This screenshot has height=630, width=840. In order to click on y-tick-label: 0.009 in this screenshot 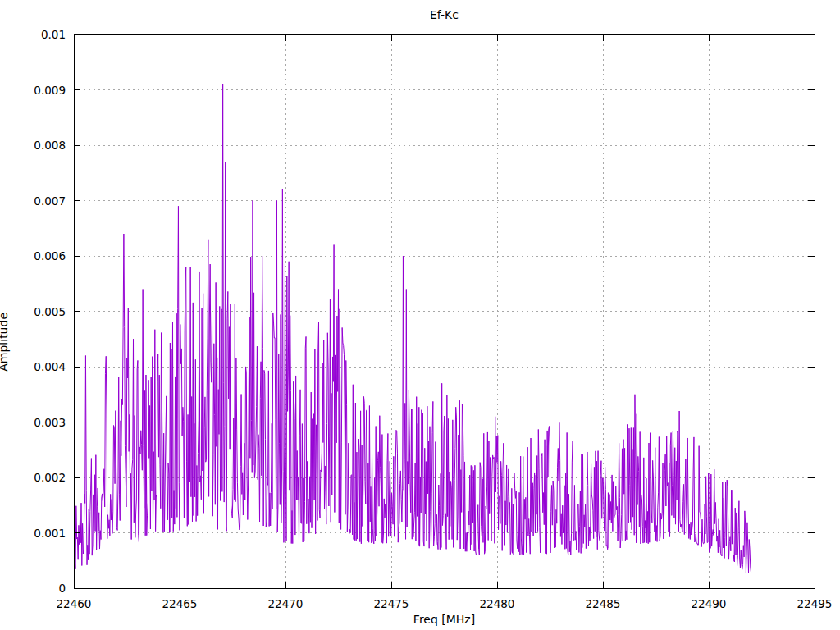, I will do `click(49, 90)`.